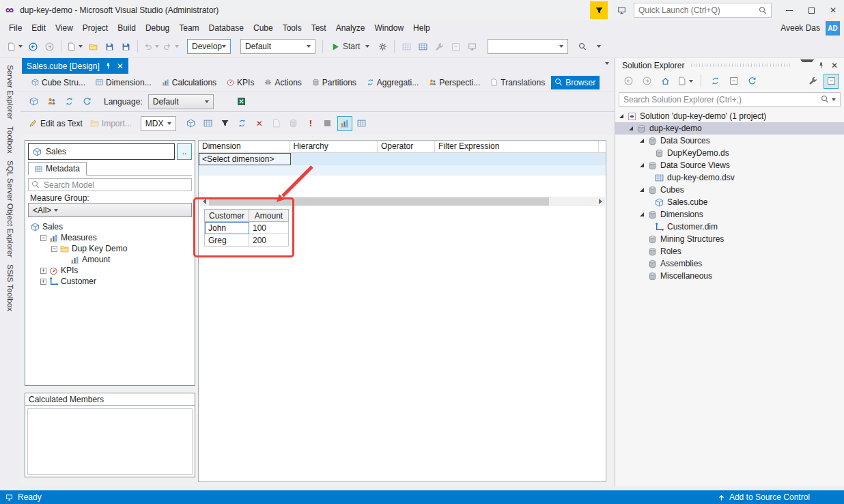  Describe the element at coordinates (311, 124) in the screenshot. I see `process-exclamation-button` at that location.